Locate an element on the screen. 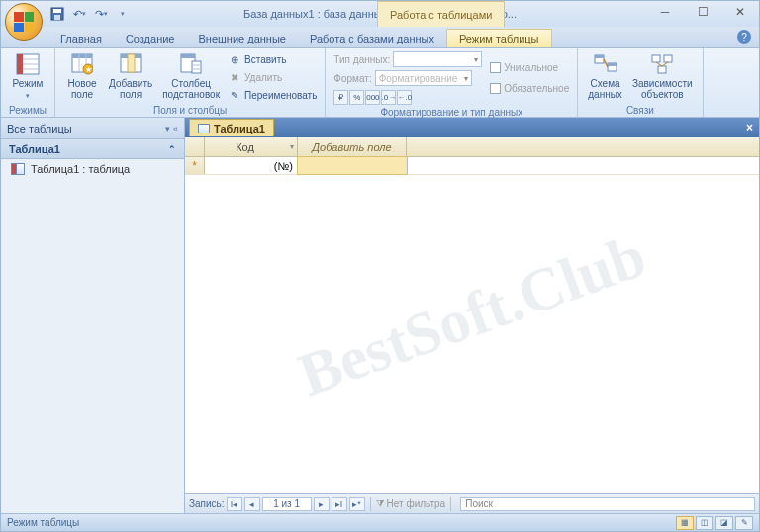 This screenshot has height=532, width=760. qat-save-icon is located at coordinates (57, 14).